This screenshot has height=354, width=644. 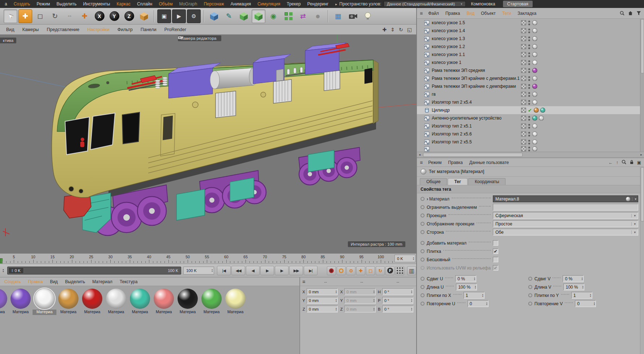 I want to click on timeline-ruler: 0 K ▴▾ 510152025303540455055606570758085…, so click(x=208, y=259).